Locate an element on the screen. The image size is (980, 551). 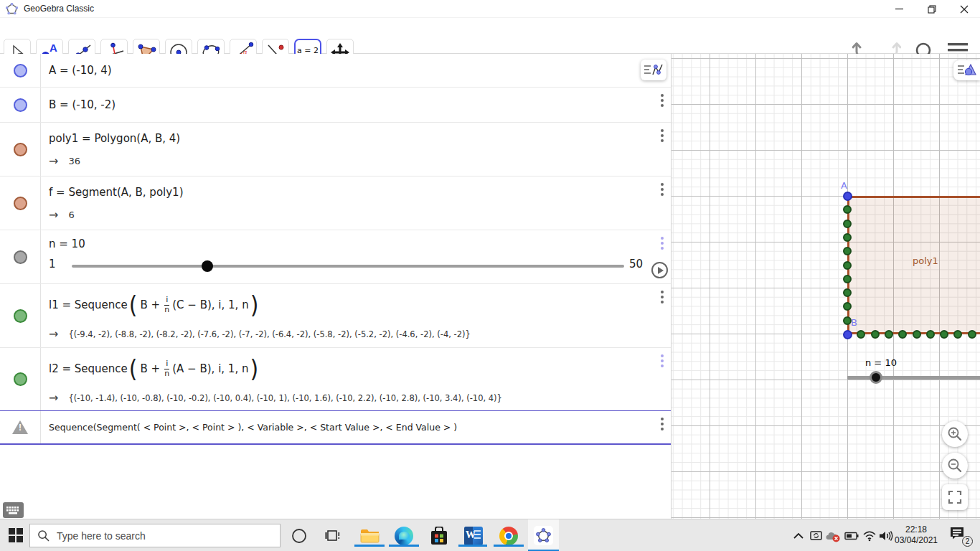
algebra-row-n: n = 10 1 50 is located at coordinates (336, 257).